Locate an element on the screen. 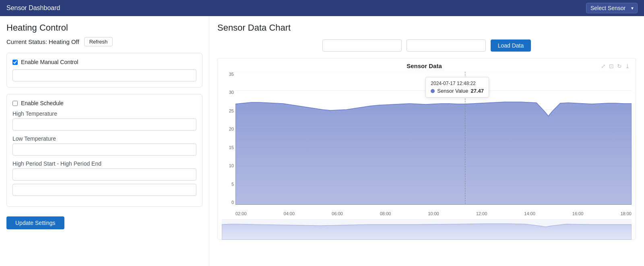 The width and height of the screenshot is (644, 266). navbar: Sensor Dashboard Select Sensor is located at coordinates (322, 8).